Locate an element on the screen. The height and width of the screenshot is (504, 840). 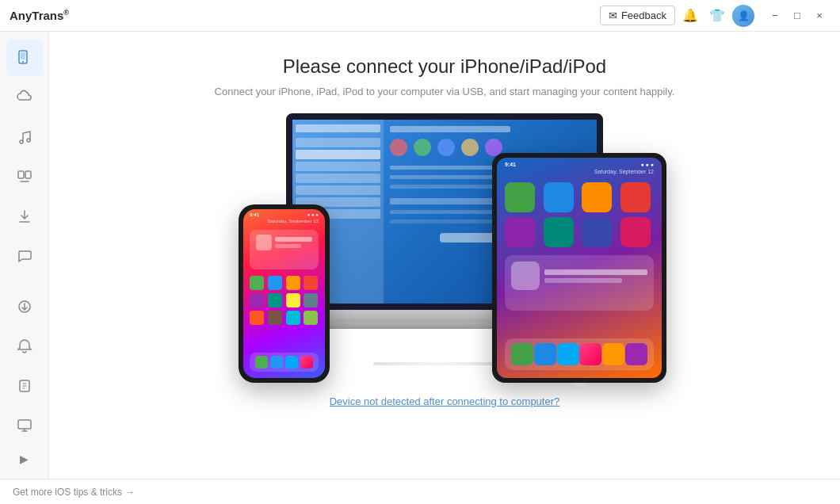
tablet-time: 9:41 is located at coordinates (510, 165).